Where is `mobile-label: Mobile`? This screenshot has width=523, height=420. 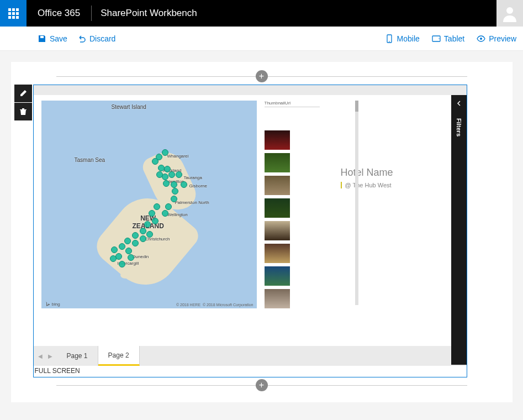
mobile-label: Mobile is located at coordinates (409, 39).